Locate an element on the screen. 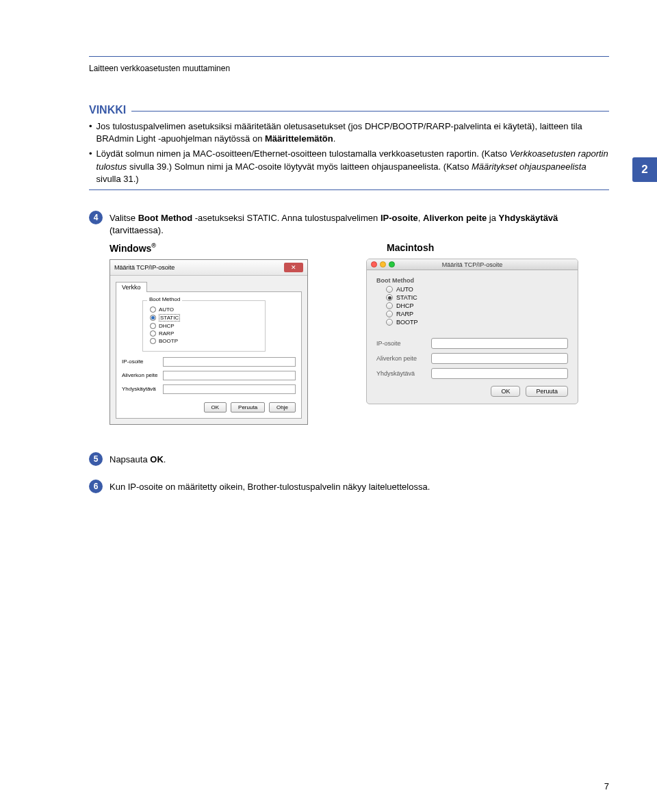 This screenshot has height=812, width=657. page-number: 7 is located at coordinates (606, 787).